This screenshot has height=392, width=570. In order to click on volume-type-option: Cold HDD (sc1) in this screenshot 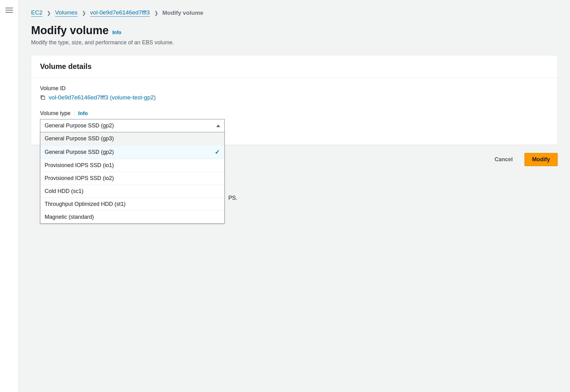, I will do `click(132, 191)`.